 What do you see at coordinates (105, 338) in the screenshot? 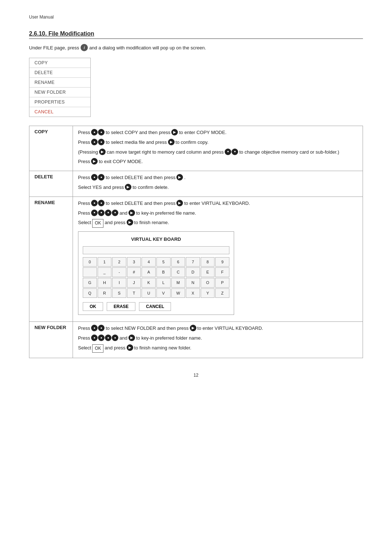
I see `four-circles-nf: ● ● ● ●` at bounding box center [105, 338].